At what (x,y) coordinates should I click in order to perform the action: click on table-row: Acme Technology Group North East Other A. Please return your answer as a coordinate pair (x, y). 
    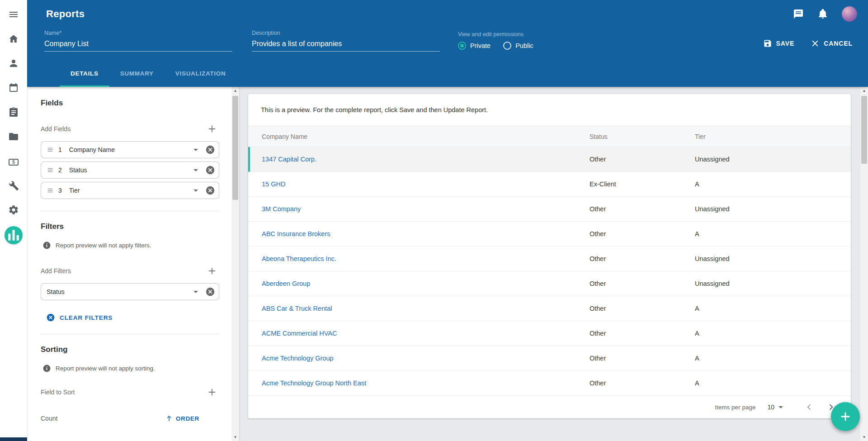
    Looking at the image, I should click on (550, 384).